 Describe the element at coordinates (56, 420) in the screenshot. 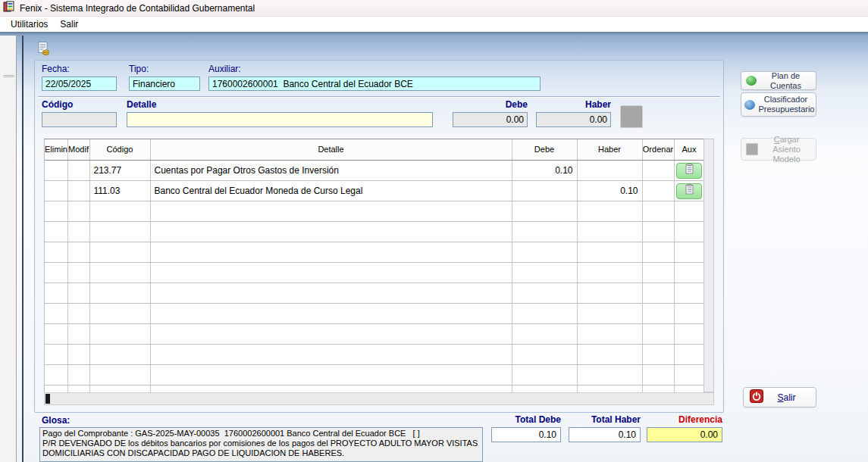

I see `glosa-label: Glosa:` at that location.